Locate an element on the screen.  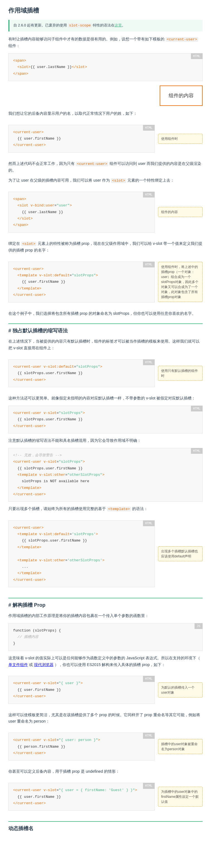
shorthand-p2: 这种方法还可以更简单。就像假定未指明的内容对应默认插槽一样，不带参数的 v-sl… is located at coordinates (106, 398).